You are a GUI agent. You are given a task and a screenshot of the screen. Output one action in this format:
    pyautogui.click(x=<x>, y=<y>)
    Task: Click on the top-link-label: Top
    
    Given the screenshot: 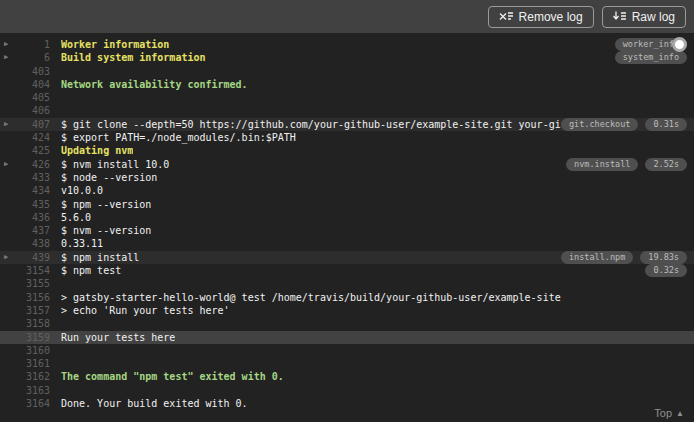 What is the action you would take?
    pyautogui.click(x=663, y=413)
    